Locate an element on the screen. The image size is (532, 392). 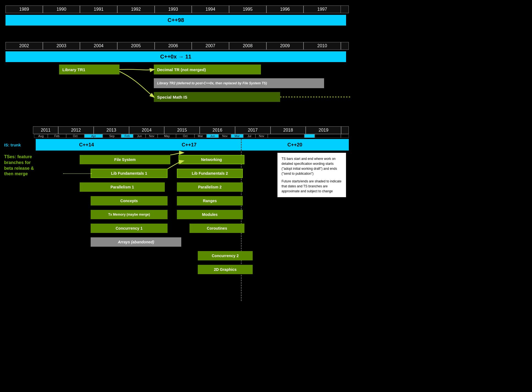
special-math-is-bar: Special Math IS is located at coordinates (217, 97).